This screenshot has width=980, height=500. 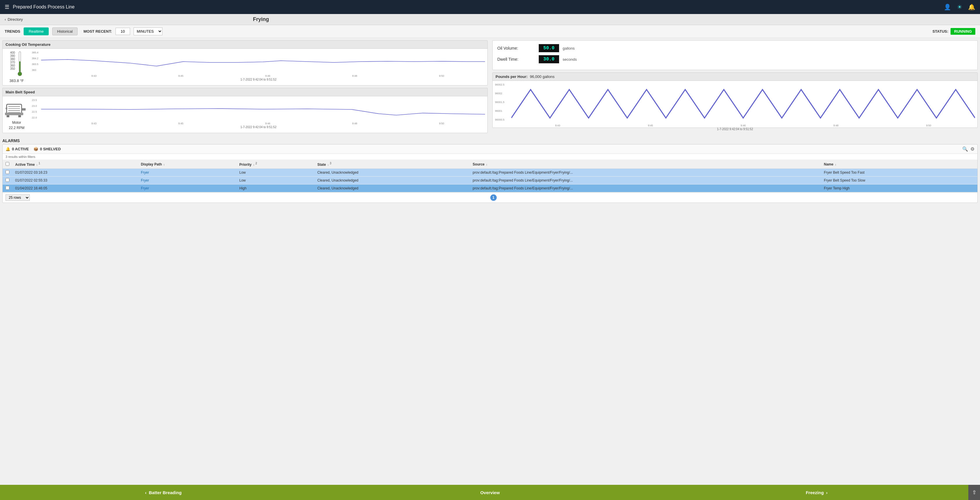 What do you see at coordinates (20, 64) in the screenshot?
I see `thermometer-svg` at bounding box center [20, 64].